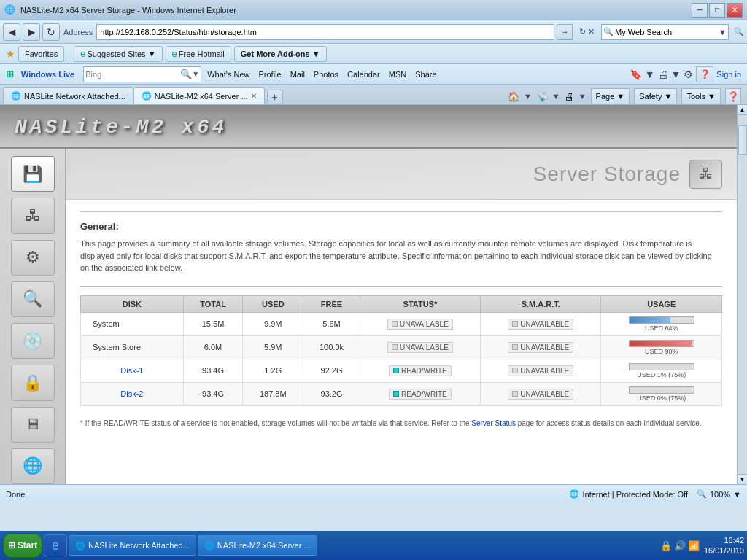 The height and width of the screenshot is (560, 747). I want to click on col-smart: S.M.A.R.T., so click(541, 303).